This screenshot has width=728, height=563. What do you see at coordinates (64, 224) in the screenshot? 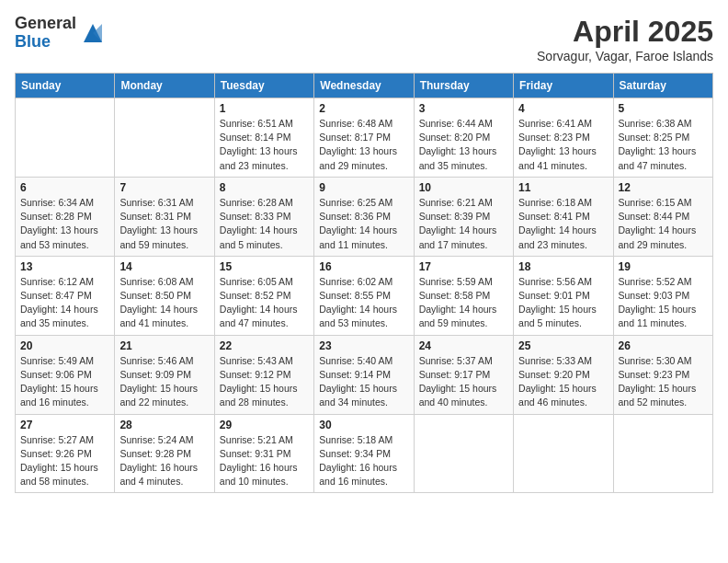
I see `day-info: Sunrise: 6:34 AMSunset: 8:28 PMDaylight:…` at bounding box center [64, 224].